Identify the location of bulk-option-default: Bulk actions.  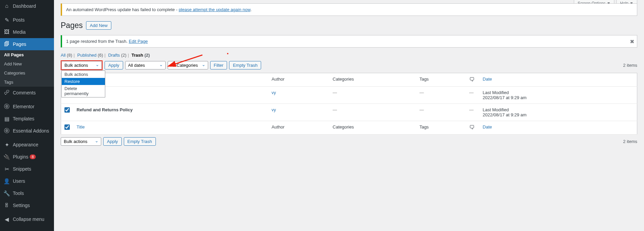
(83, 74).